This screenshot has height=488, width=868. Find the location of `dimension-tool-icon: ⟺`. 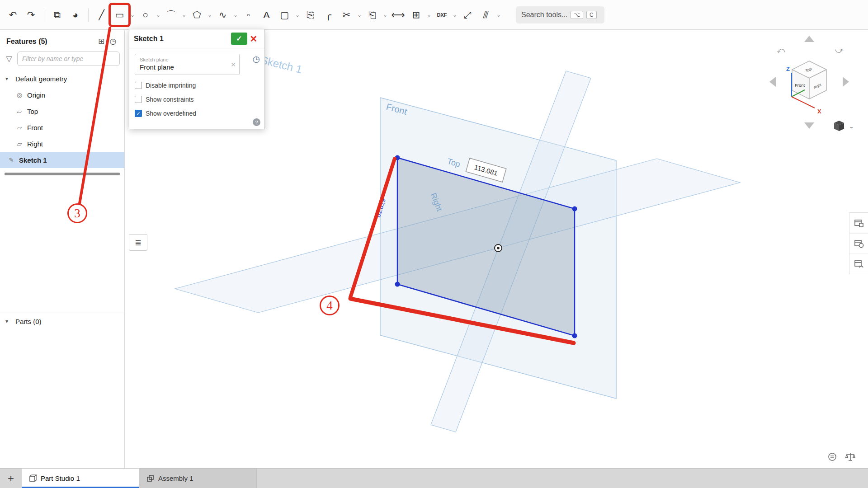

dimension-tool-icon: ⟺ is located at coordinates (398, 15).